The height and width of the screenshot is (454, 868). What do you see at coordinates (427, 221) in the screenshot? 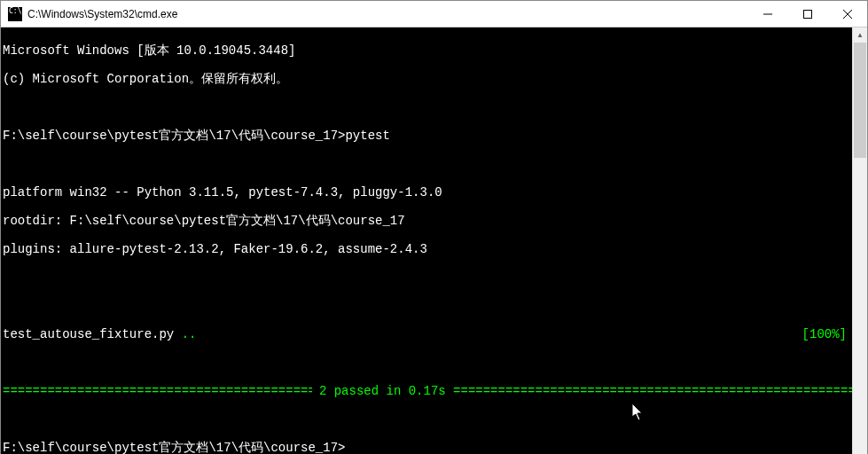
I see `rootdir-line: rootdir: F:\self\course\pytest官方文档\17\代码…` at bounding box center [427, 221].